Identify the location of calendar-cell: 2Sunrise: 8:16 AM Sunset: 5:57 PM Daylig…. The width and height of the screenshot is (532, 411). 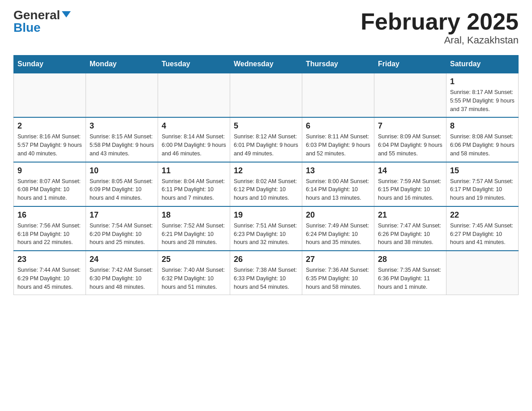
(50, 140).